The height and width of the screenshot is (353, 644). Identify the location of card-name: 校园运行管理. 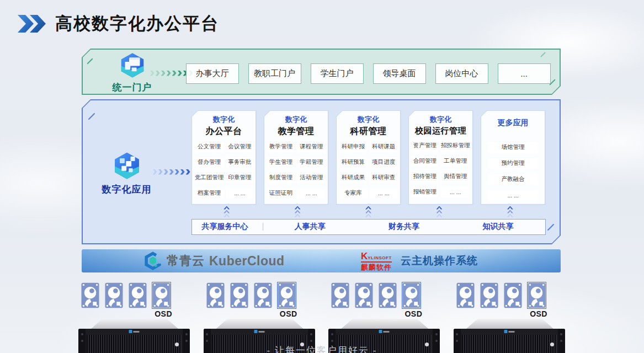
(441, 131).